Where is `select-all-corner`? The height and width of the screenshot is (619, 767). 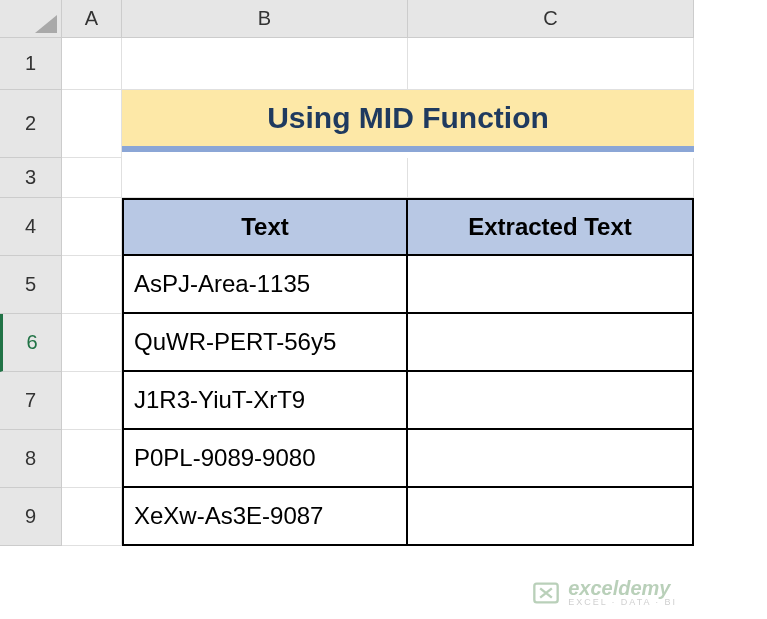
select-all-corner is located at coordinates (31, 19).